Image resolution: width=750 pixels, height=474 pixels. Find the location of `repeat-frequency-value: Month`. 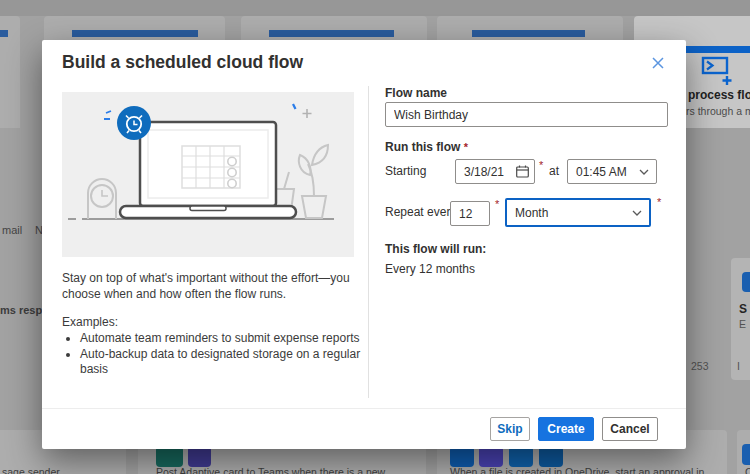

repeat-frequency-value: Month is located at coordinates (566, 213).